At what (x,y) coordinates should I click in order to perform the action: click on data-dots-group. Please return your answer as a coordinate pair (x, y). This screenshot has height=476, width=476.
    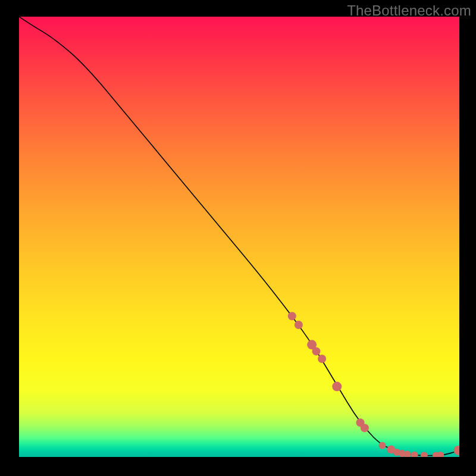
    Looking at the image, I should click on (374, 384).